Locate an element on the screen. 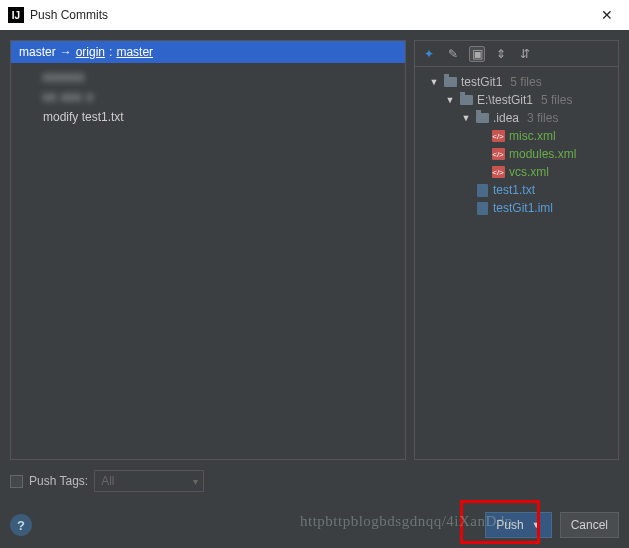  tree-folder: ▼ E:\testGit1 5 files is located at coordinates (516, 100).